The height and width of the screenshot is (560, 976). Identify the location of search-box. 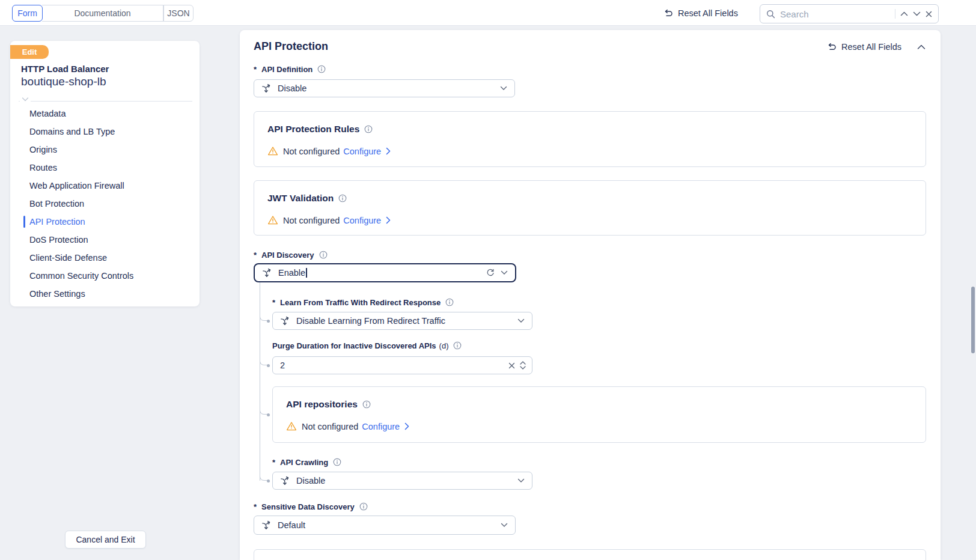
(849, 14).